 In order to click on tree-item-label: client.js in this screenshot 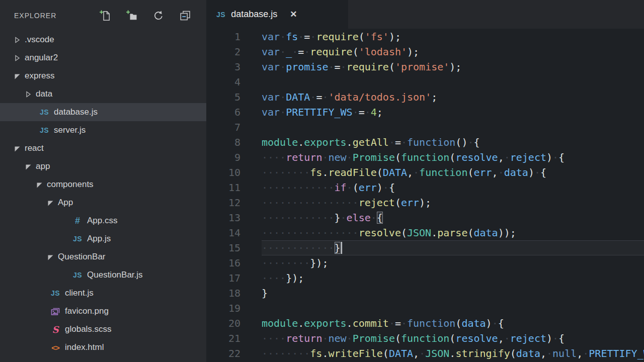, I will do `click(79, 293)`.